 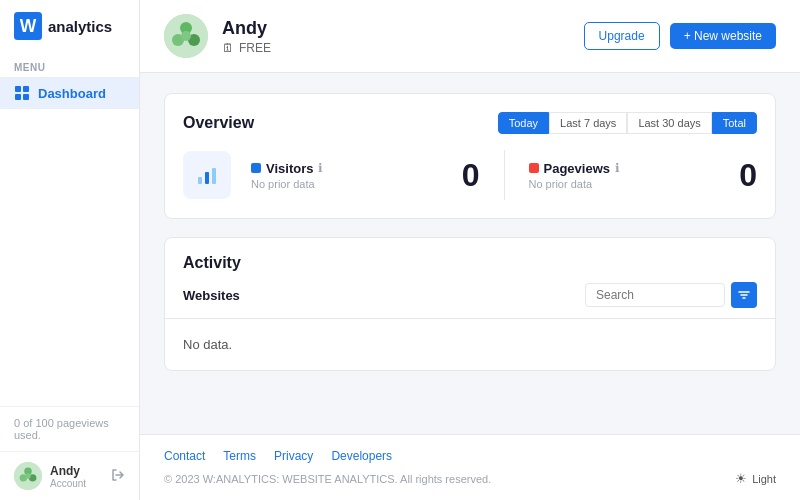 I want to click on calendar-icon: 🗓, so click(x=228, y=48).